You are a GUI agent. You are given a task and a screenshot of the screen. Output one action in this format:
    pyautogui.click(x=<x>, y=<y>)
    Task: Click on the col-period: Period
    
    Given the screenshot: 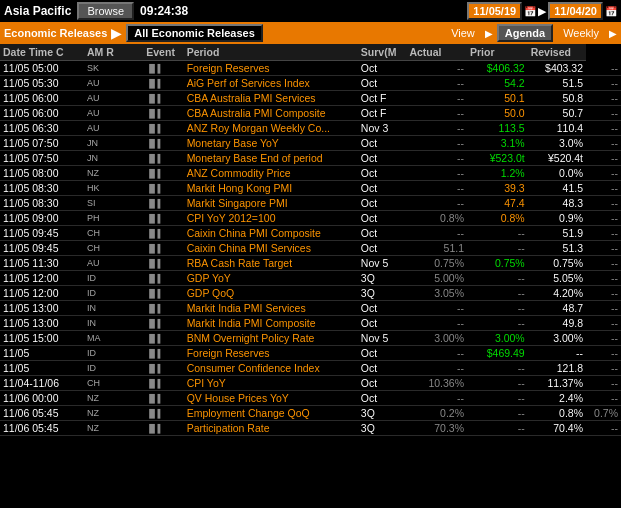 What is the action you would take?
    pyautogui.click(x=271, y=52)
    